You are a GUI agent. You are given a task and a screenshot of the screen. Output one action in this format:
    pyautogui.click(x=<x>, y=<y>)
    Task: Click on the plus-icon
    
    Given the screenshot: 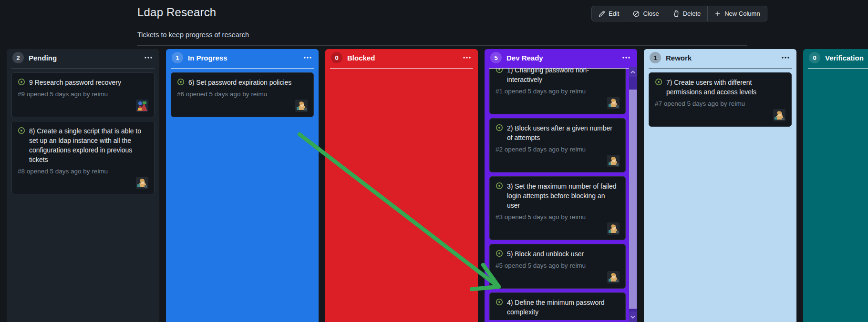 What is the action you would take?
    pyautogui.click(x=718, y=14)
    